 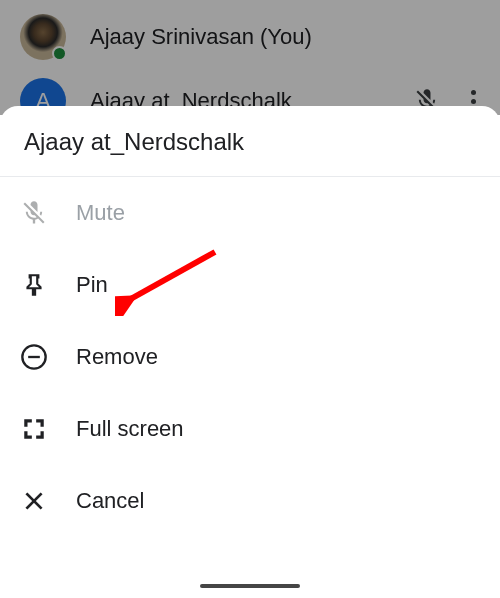 I want to click on close-icon, so click(x=34, y=501).